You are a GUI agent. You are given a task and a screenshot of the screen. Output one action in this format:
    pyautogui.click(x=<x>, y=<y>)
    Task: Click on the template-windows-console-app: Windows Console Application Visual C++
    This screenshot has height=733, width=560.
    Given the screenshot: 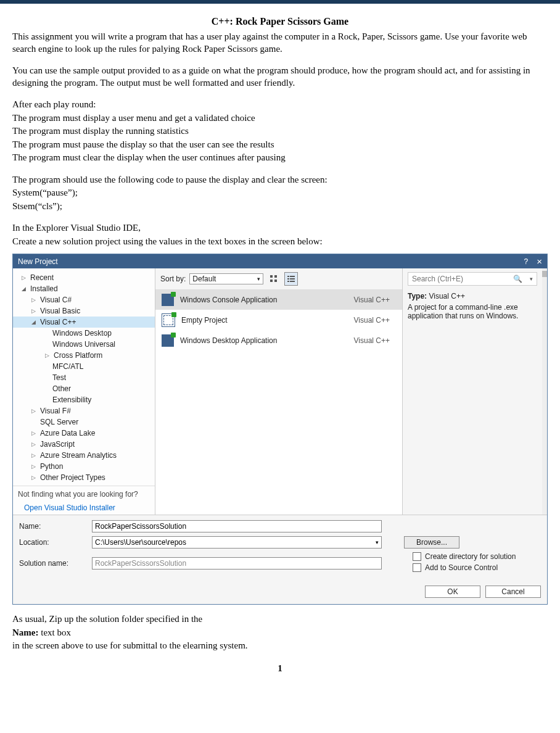 What is the action you would take?
    pyautogui.click(x=279, y=300)
    